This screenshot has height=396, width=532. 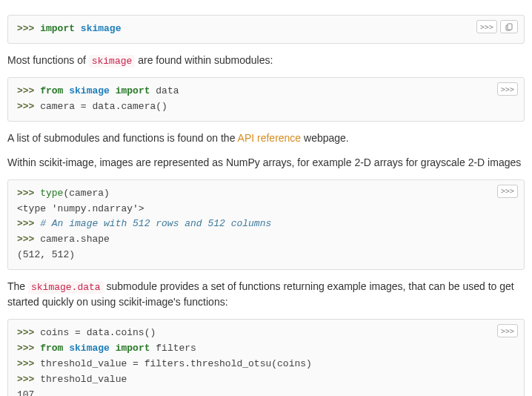 What do you see at coordinates (176, 363) in the screenshot?
I see `code-text: threshold_value = filters.threshold_otsu…` at bounding box center [176, 363].